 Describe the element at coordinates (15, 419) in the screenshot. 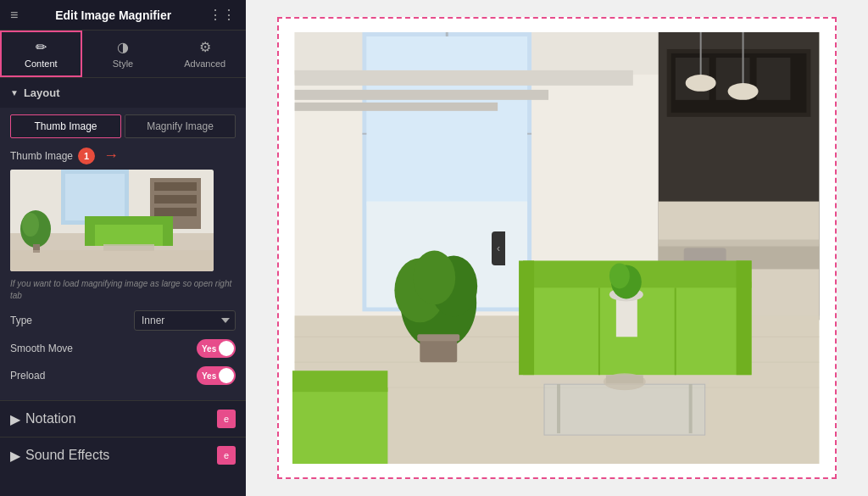

I see `notation-arrow-icon: ▶` at that location.